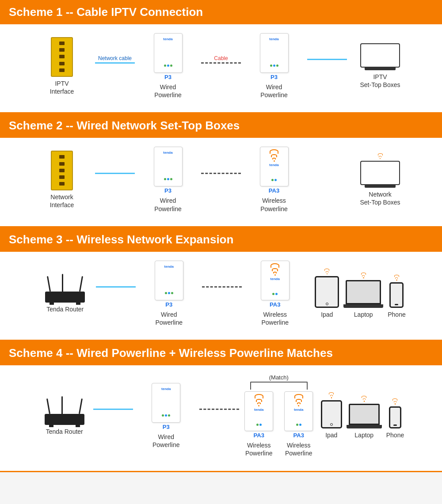 This screenshot has width=442, height=504. I want to click on ni-port4, so click(62, 177).